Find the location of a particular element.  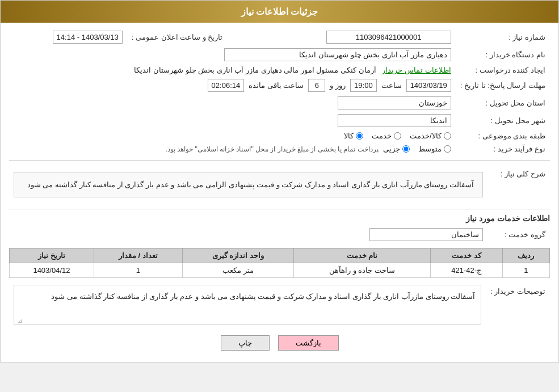

deadline-remaining-label: ساعت باقی مانده is located at coordinates (276, 85).